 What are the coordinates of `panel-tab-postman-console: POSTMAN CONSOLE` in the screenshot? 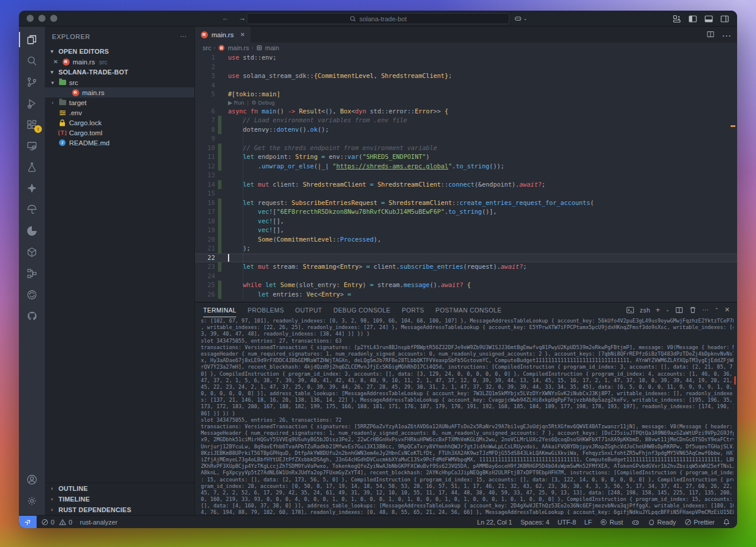 It's located at (468, 310).